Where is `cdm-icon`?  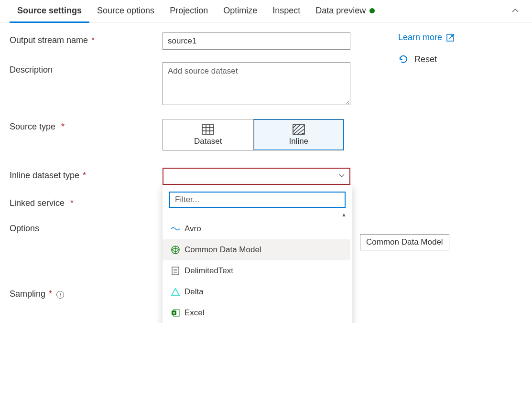
cdm-icon is located at coordinates (175, 250).